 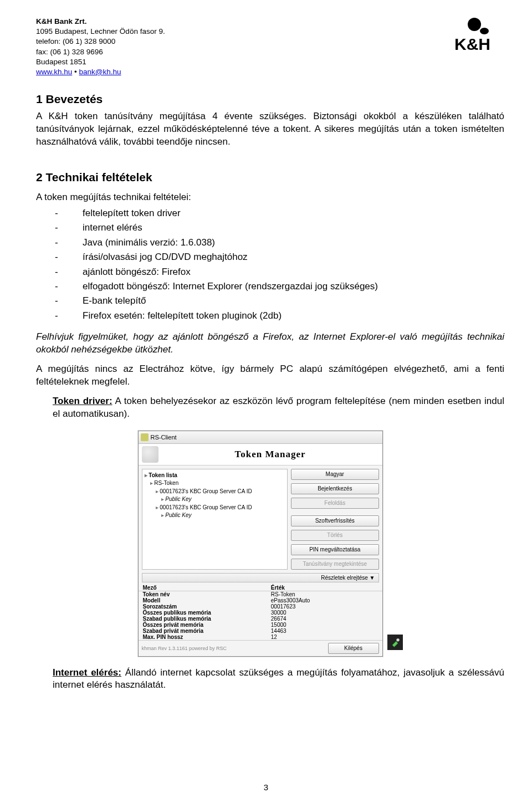 What do you see at coordinates (114, 301) in the screenshot?
I see `list-item: E-bank telepítő` at bounding box center [114, 301].